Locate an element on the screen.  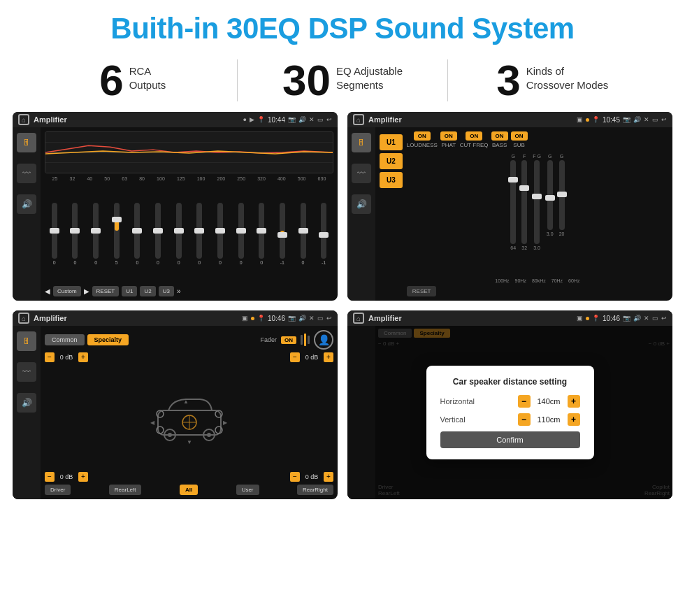
amp-u3-button: U3 is located at coordinates (391, 180).